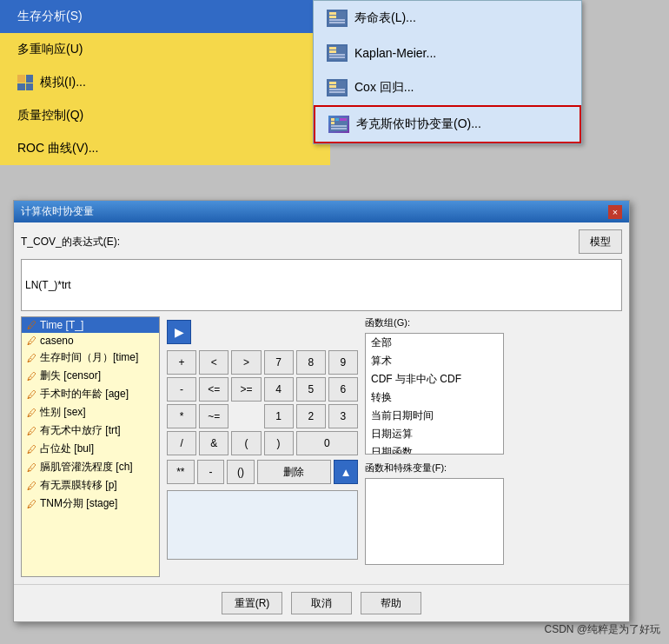 This screenshot has height=644, width=669. What do you see at coordinates (90, 358) in the screenshot?
I see `var-item-time-months: 🖊 生存时间（月）[time]` at bounding box center [90, 358].